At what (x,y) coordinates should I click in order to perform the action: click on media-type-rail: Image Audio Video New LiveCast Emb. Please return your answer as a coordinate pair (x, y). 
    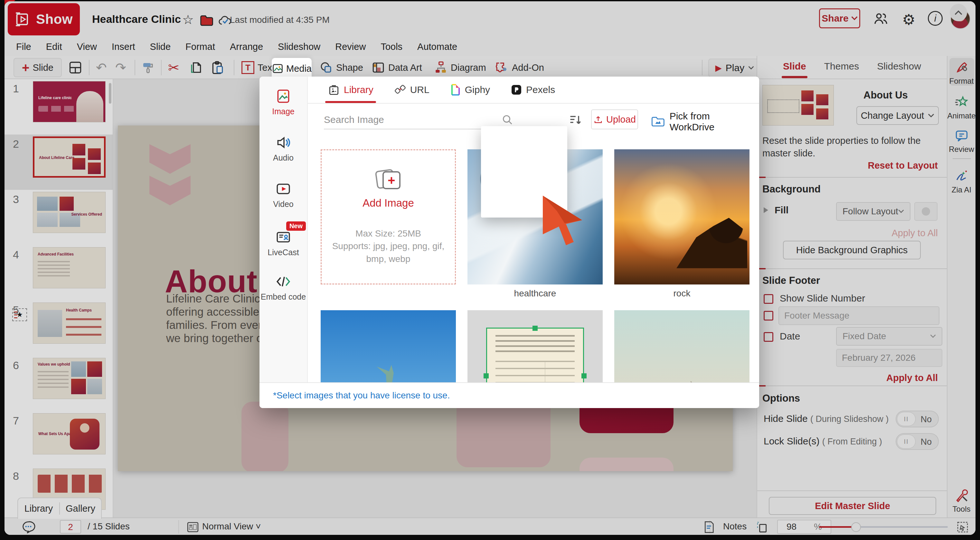
    Looking at the image, I should click on (284, 242).